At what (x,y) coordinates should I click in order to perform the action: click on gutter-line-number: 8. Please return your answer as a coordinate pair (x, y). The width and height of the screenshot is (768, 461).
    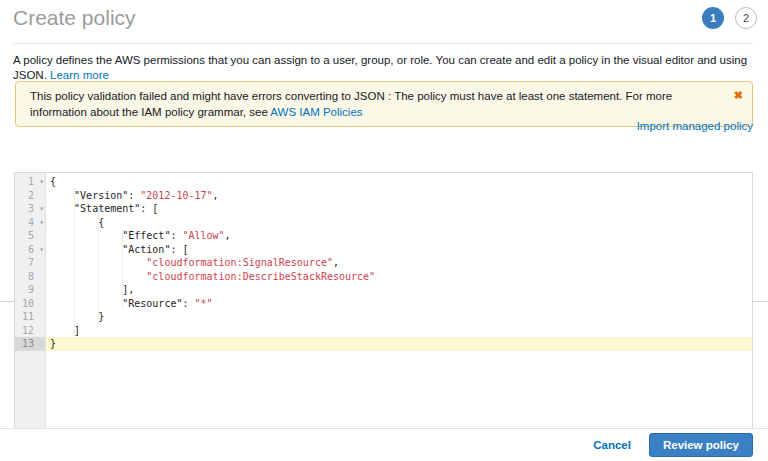
    Looking at the image, I should click on (30, 277).